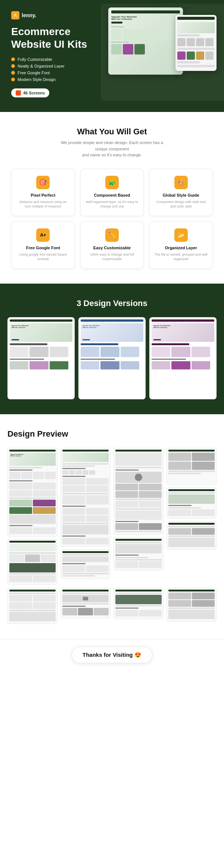  Describe the element at coordinates (43, 235) in the screenshot. I see `font-icon: A+` at that location.